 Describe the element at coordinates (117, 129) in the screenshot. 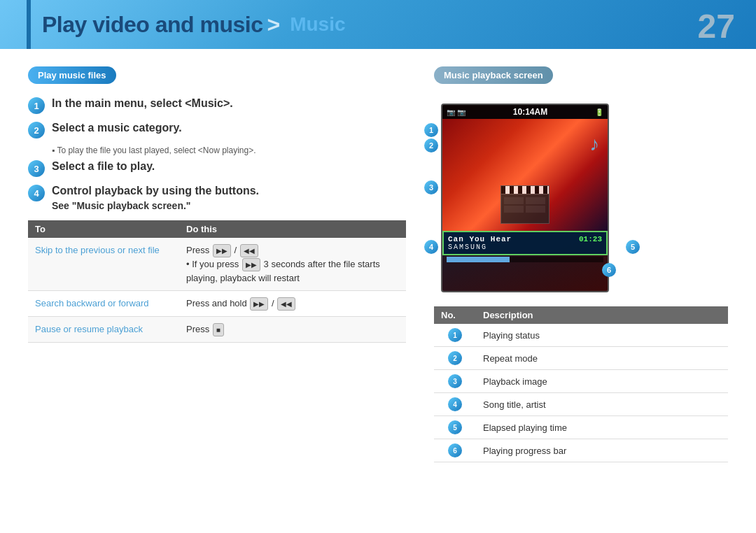

I see `step-2-text: Select a music category.` at that location.